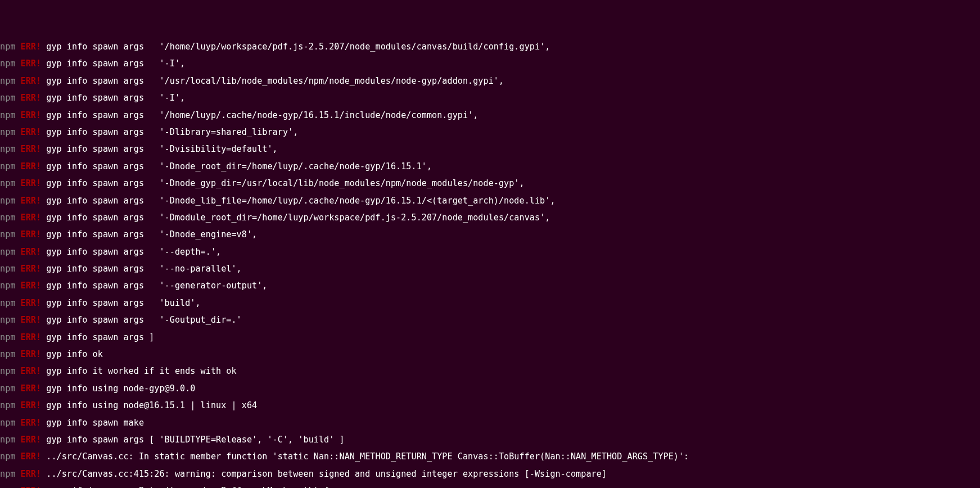 The image size is (980, 488). Describe the element at coordinates (192, 440) in the screenshot. I see `log-message: gyp info spawn args [ 'BUILDTYPE=Release…` at that location.